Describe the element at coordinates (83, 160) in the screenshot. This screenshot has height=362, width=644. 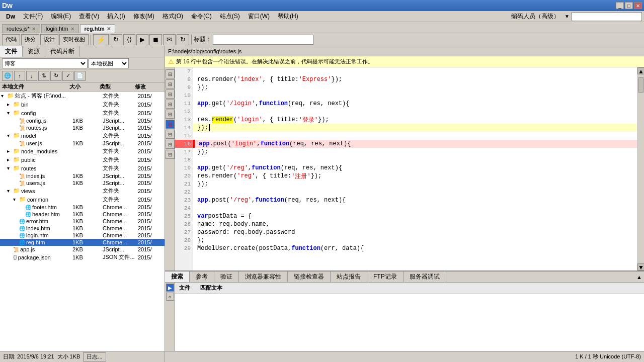
I see `tree-row: ▸📁public文件夹2015/` at that location.